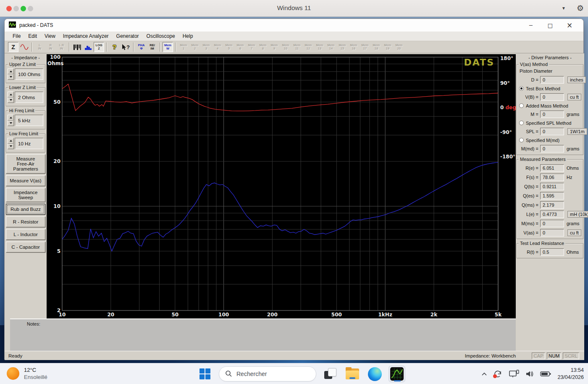 This screenshot has width=588, height=384. I want to click on l-inductor-button: L - Inductor, so click(26, 234).